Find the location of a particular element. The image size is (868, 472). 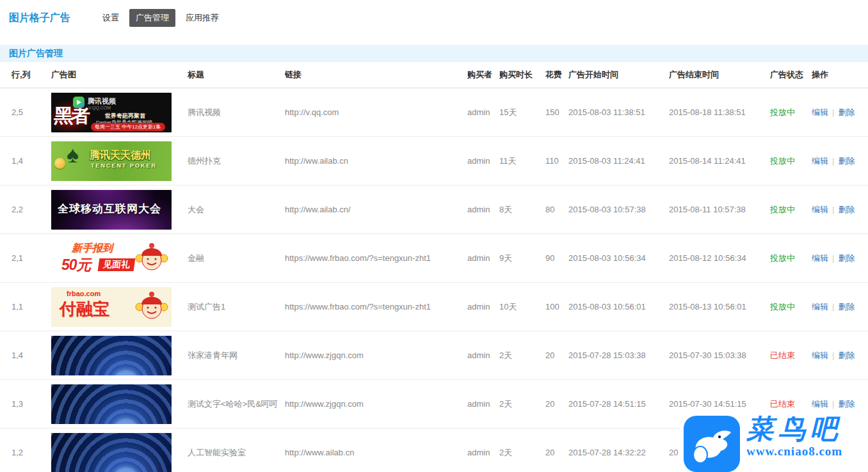

col-duration: 购买时长 is located at coordinates (522, 75).